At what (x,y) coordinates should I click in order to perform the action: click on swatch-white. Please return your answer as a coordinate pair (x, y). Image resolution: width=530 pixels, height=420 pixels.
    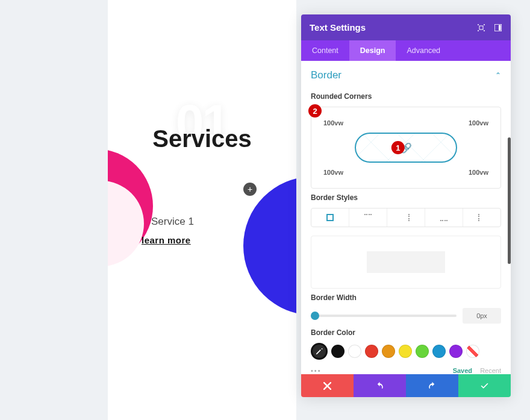
    Looking at the image, I should click on (355, 351).